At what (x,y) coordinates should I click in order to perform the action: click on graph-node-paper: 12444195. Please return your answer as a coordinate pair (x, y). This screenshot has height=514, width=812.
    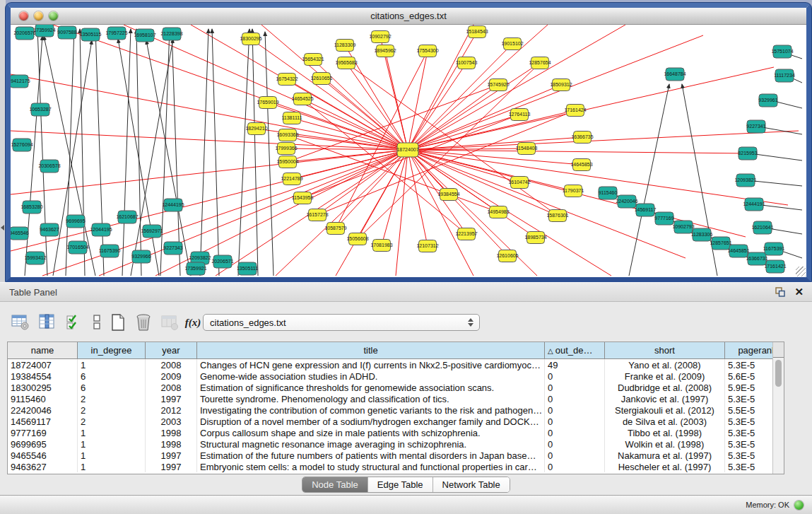
    Looking at the image, I should click on (172, 205).